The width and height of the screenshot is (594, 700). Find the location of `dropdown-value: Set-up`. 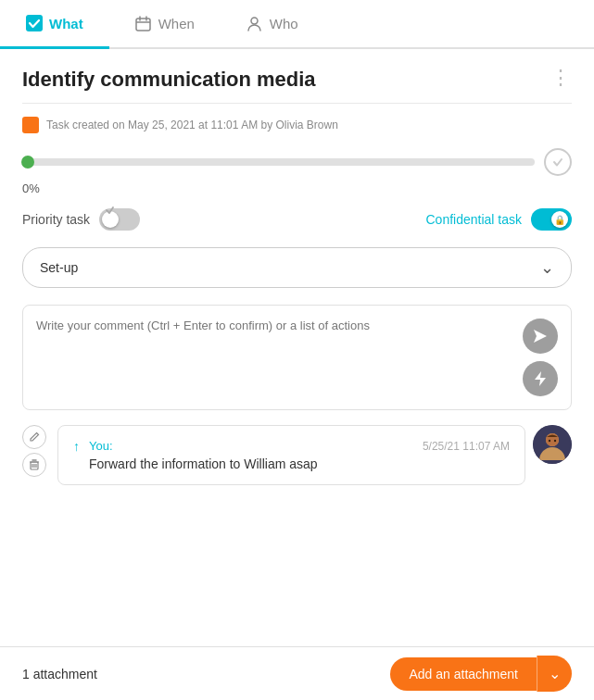

dropdown-value: Set-up is located at coordinates (59, 268).